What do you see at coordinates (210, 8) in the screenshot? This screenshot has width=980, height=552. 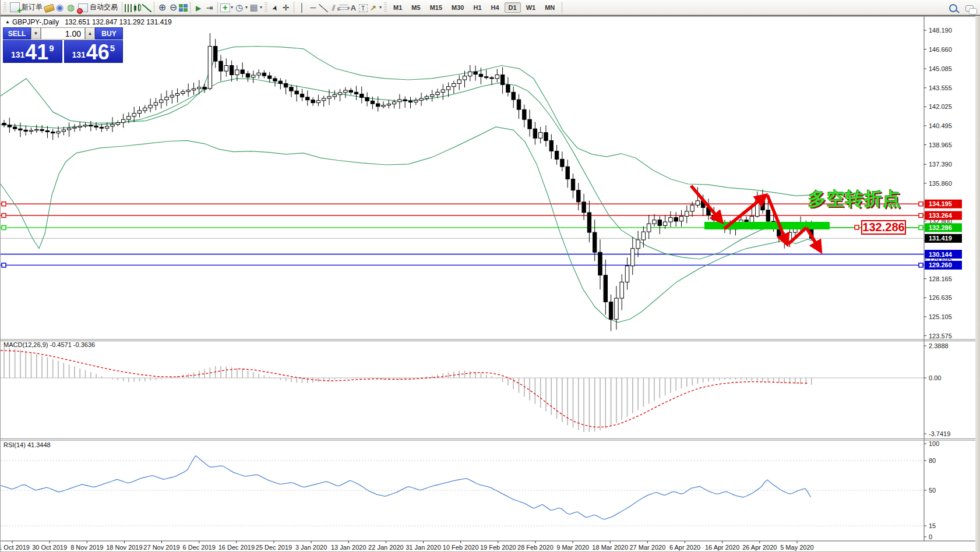 I see `chart-shift-icon` at bounding box center [210, 8].